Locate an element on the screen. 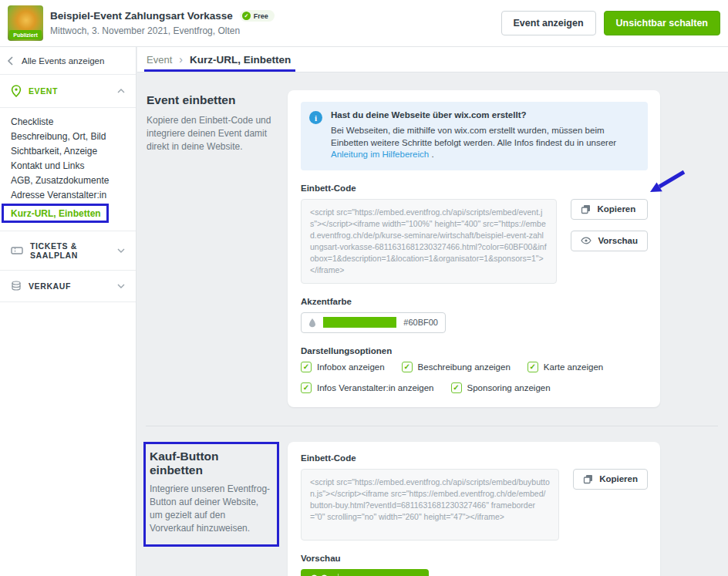 This screenshot has height=576, width=728. buy-button-card: Einbett-Code <script src="https://embed.… is located at coordinates (474, 509).